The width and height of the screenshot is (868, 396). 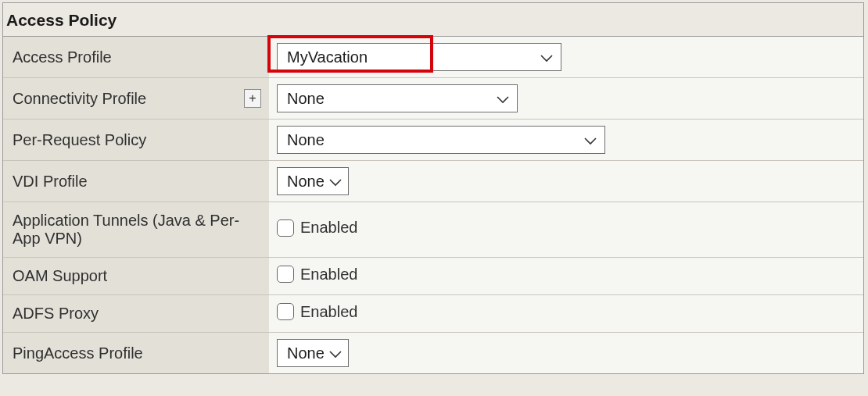 What do you see at coordinates (566, 181) in the screenshot?
I see `field-vdi-profile: None` at bounding box center [566, 181].